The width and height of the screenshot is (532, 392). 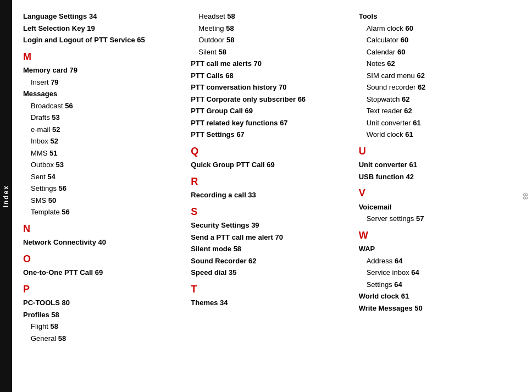 I want to click on index-entry: Speed dial 35, so click(x=271, y=273).